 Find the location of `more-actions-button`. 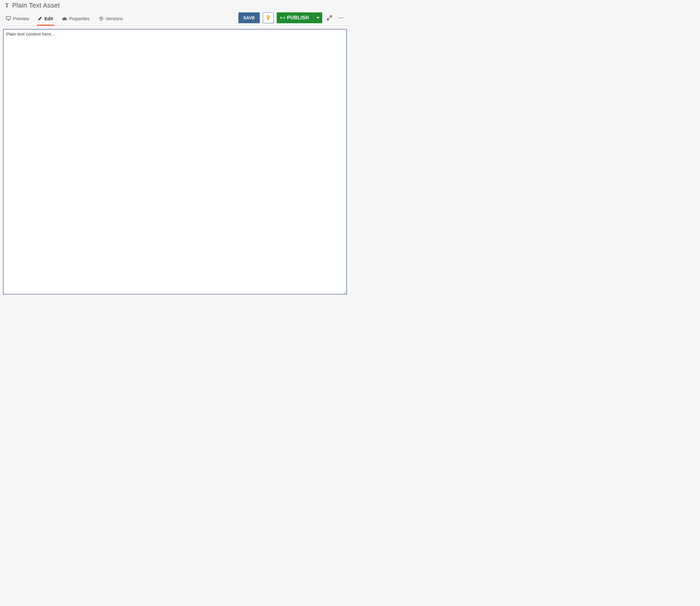

more-actions-button is located at coordinates (341, 18).